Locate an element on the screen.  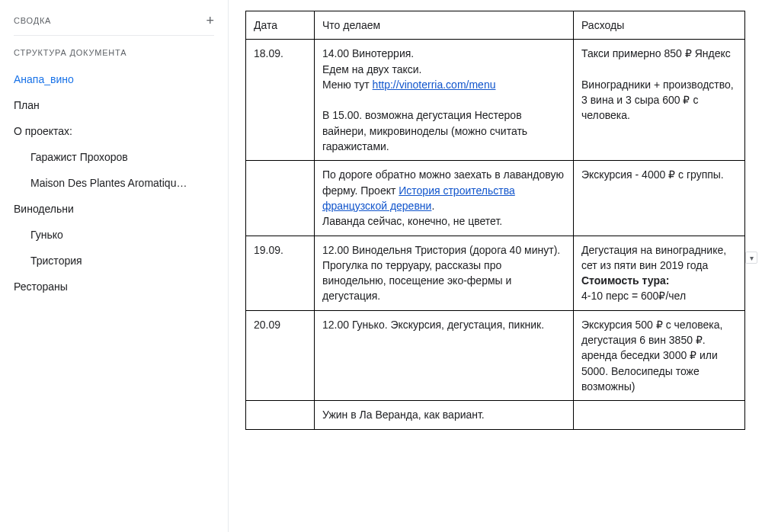
col-date: Дата is located at coordinates (280, 26).